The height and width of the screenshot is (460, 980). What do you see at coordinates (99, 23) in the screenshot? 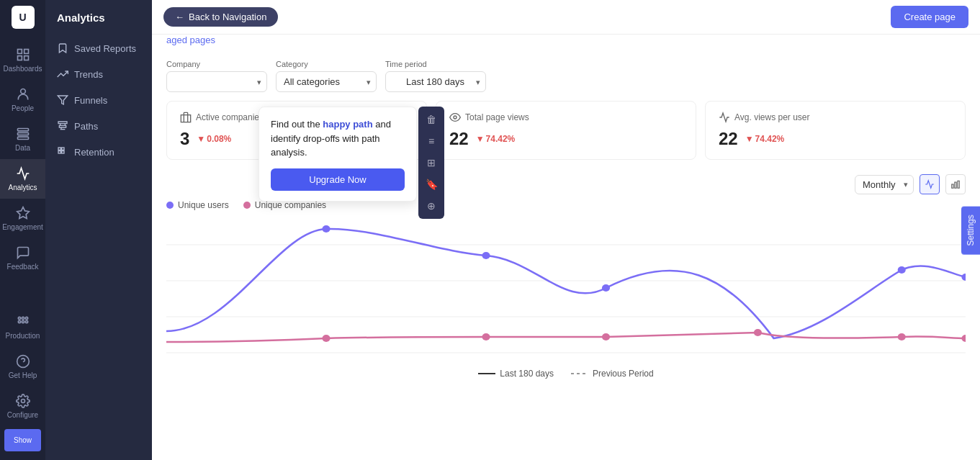
I see `sidebar-title: Analytics` at bounding box center [99, 23].